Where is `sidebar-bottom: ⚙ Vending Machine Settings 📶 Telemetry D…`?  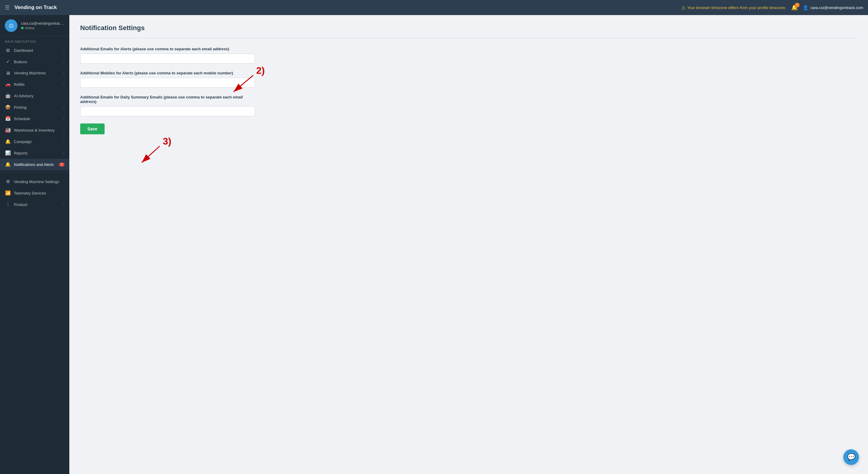 sidebar-bottom: ⚙ Vending Machine Settings 📶 Telemetry D… is located at coordinates (35, 192).